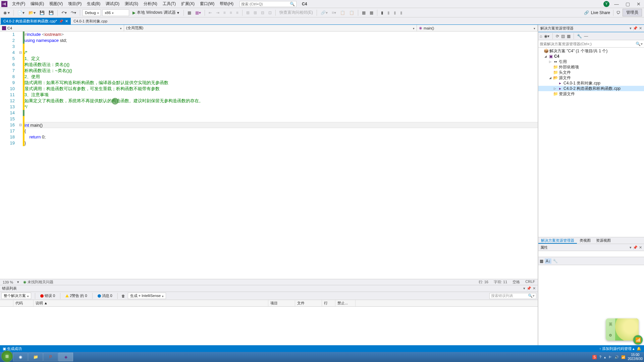 Image resolution: width=644 pixels, height=362 pixels. What do you see at coordinates (62, 28) in the screenshot?
I see `context-project: C4` at bounding box center [62, 28].